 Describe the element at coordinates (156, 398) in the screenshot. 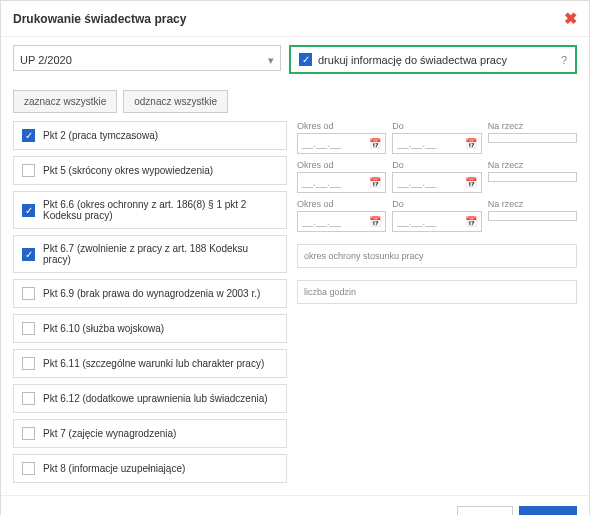

I see `item-label: Pkt 6.12 (dodatkowe uprawnienia lub świa…` at that location.